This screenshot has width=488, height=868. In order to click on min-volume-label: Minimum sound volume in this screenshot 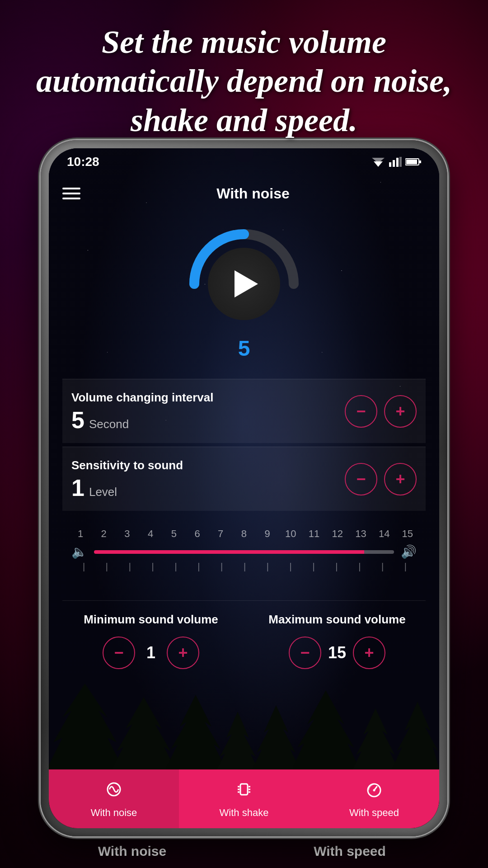, I will do `click(151, 620)`.